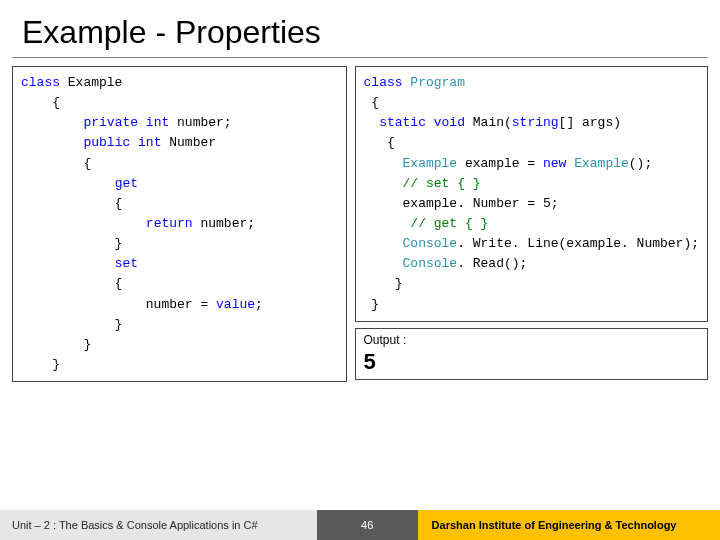 This screenshot has height=540, width=720. What do you see at coordinates (532, 361) in the screenshot?
I see `output-value: 5` at bounding box center [532, 361].